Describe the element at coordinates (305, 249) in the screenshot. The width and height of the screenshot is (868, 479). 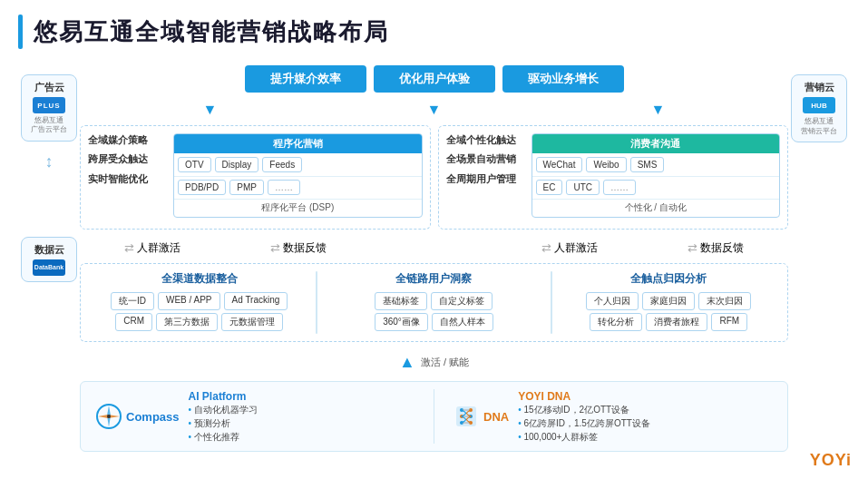
I see `label-left-feedback: 数据反馈` at that location.